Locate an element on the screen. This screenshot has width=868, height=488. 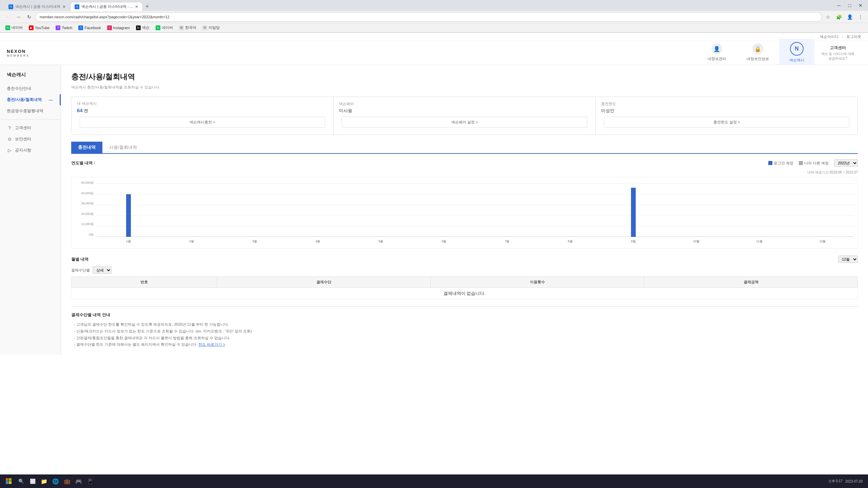
customer-center-label: 고객센터 is located at coordinates (838, 48).